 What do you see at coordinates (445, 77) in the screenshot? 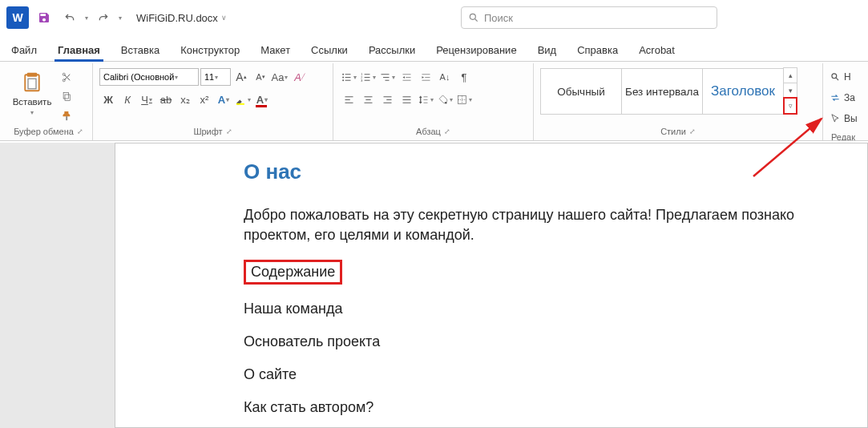
I see `sort-icon: A↓` at bounding box center [445, 77].